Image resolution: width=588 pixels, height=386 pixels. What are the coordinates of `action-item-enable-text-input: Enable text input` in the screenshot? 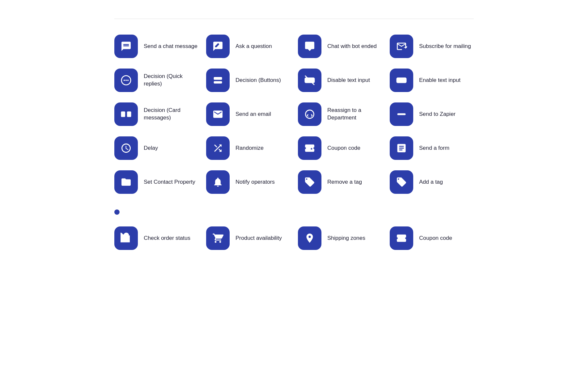 It's located at (432, 80).